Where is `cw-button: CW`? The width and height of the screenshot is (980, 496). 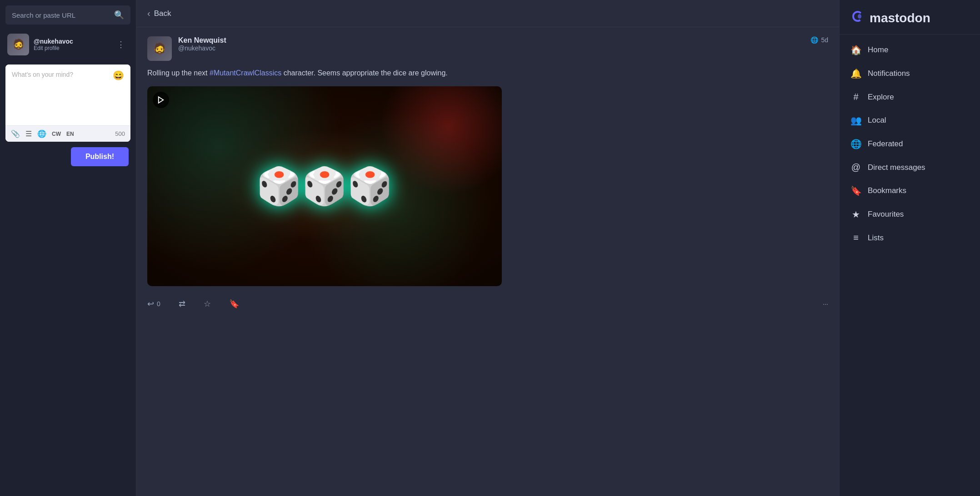
cw-button: CW is located at coordinates (56, 134).